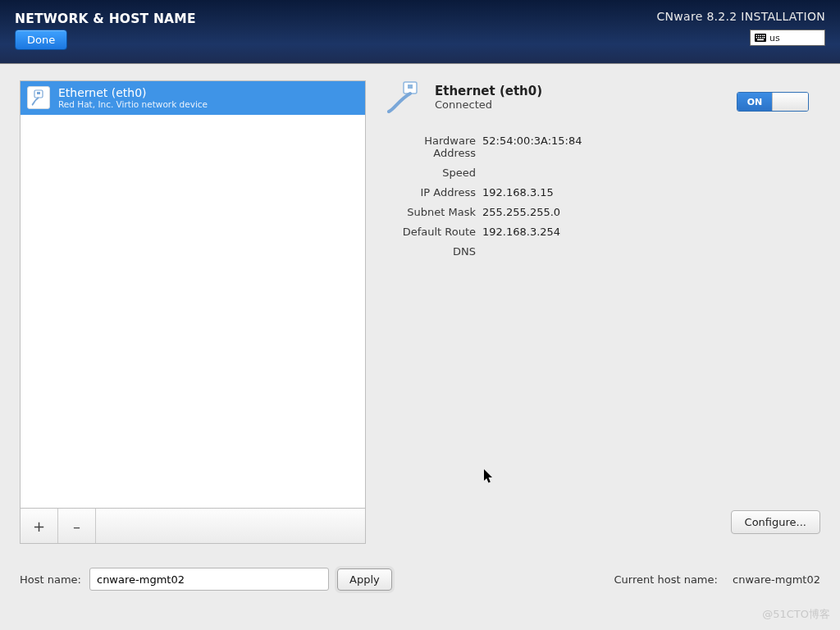 The image size is (840, 630). Describe the element at coordinates (209, 579) in the screenshot. I see `hostname-input` at that location.